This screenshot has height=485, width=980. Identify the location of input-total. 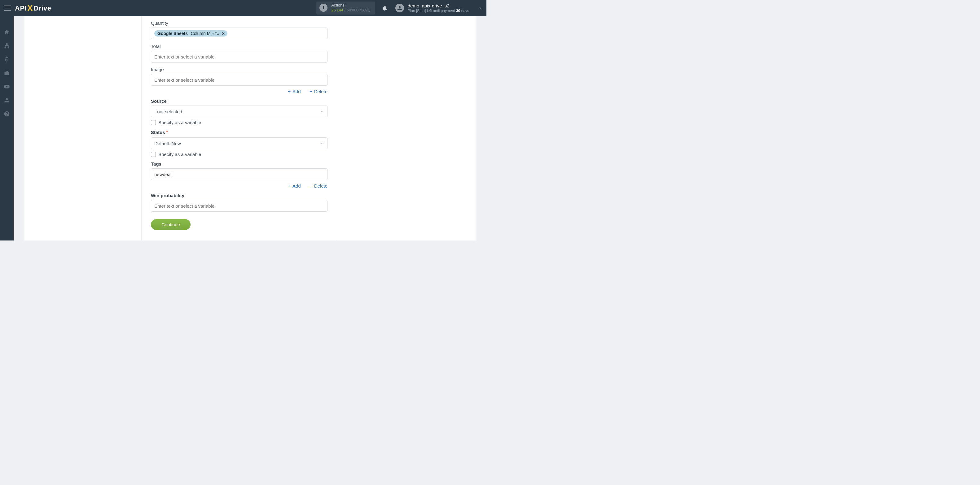
(239, 57).